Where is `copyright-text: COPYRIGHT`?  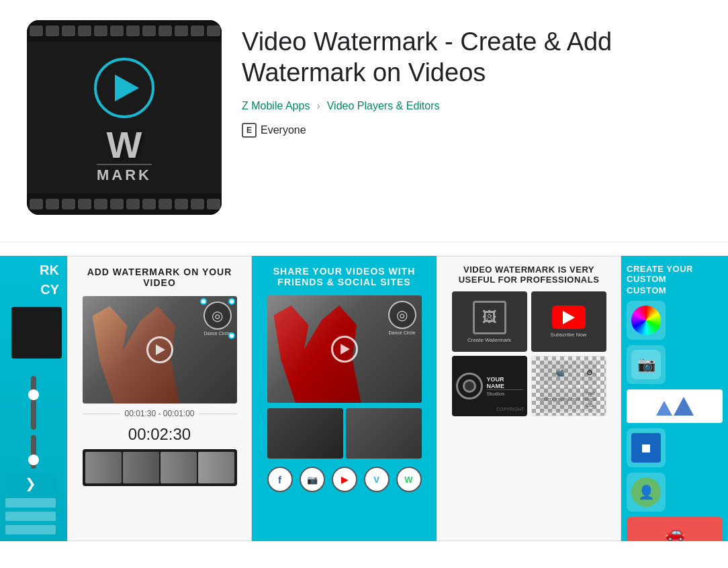
copyright-text: COPYRIGHT is located at coordinates (510, 410).